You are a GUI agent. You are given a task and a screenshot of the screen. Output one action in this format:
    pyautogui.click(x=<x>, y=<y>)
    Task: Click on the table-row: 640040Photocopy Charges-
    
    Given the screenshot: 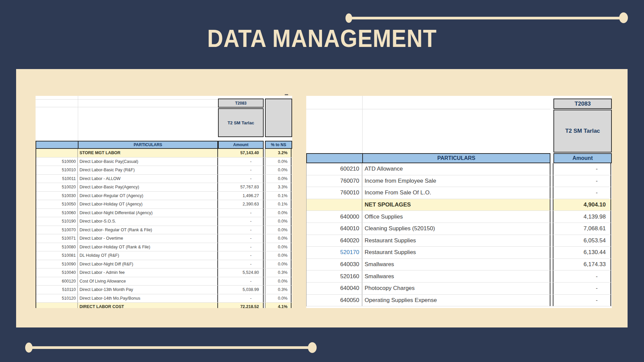 What is the action you would take?
    pyautogui.click(x=459, y=289)
    